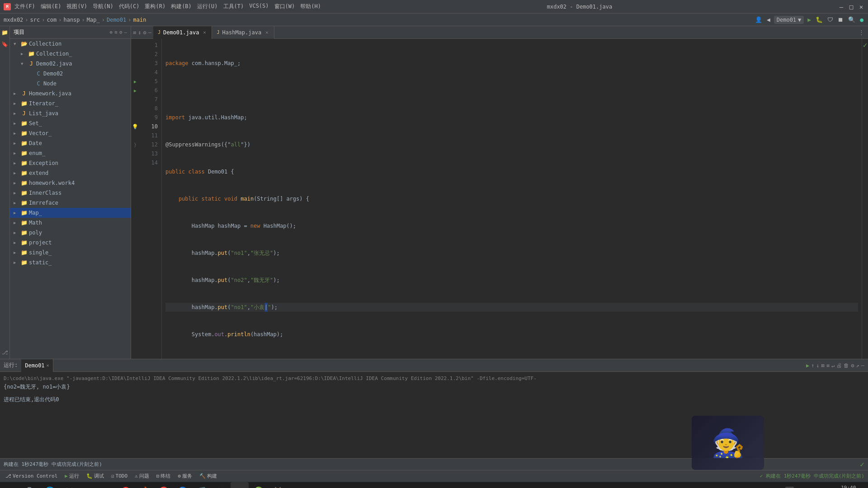  What do you see at coordinates (25, 6) in the screenshot?
I see `menu-file: 文件(F)` at bounding box center [25, 6].